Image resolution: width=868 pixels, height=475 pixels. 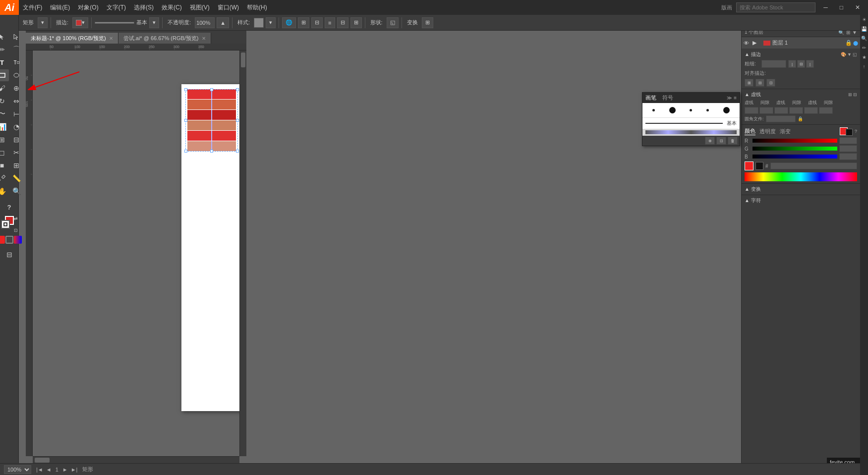 What do you see at coordinates (749, 166) in the screenshot?
I see `hex-fg-swatch` at bounding box center [749, 166].